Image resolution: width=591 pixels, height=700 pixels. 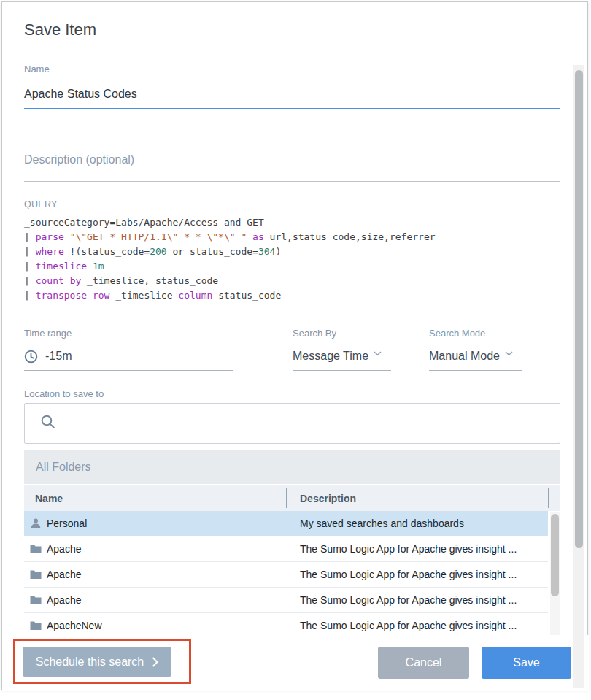 What do you see at coordinates (579, 377) in the screenshot?
I see `dialog-scrollbar` at bounding box center [579, 377].